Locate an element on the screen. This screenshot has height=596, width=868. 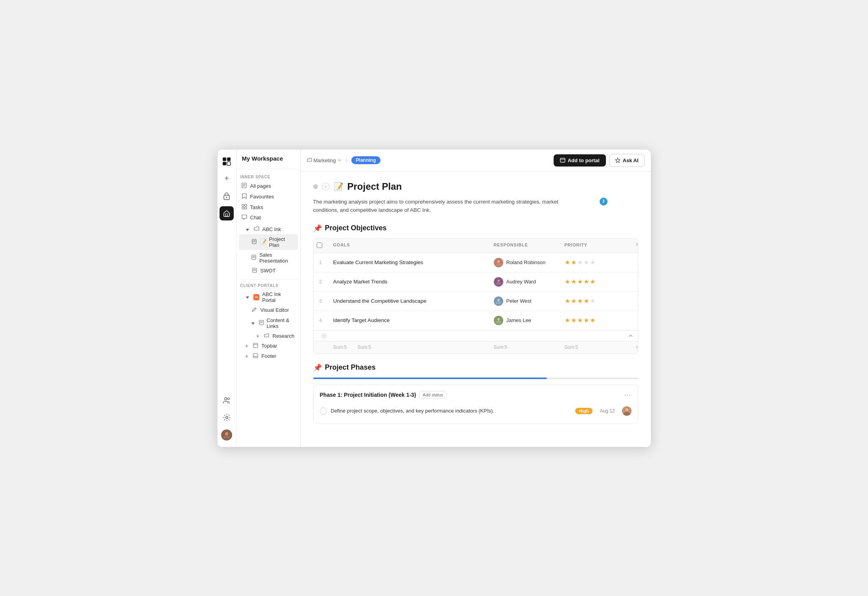
user-avatar is located at coordinates (227, 435).